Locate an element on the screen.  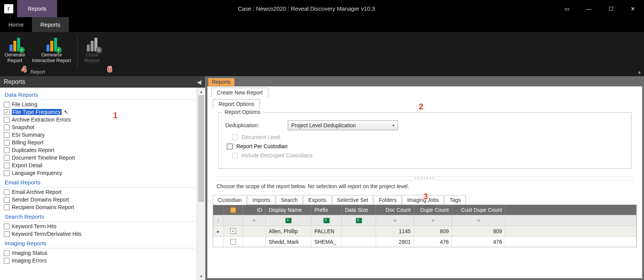
report-item: File Listing is located at coordinates (99, 104).